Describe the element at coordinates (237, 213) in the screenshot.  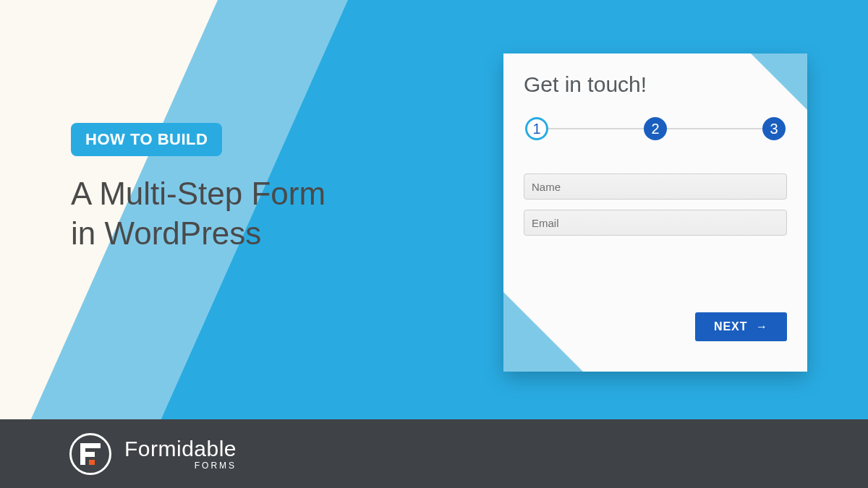
I see `headline-title: A Multi-Step Form in WordPress` at that location.